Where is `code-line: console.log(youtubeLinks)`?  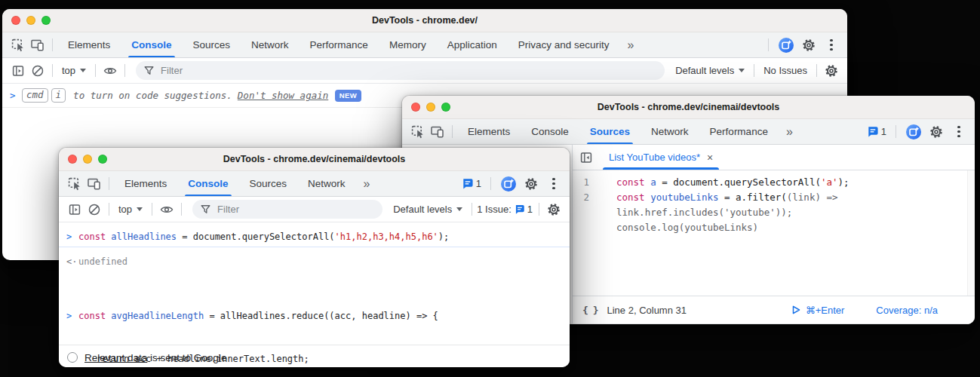 code-line: console.log(youtubeLinks) is located at coordinates (774, 228).